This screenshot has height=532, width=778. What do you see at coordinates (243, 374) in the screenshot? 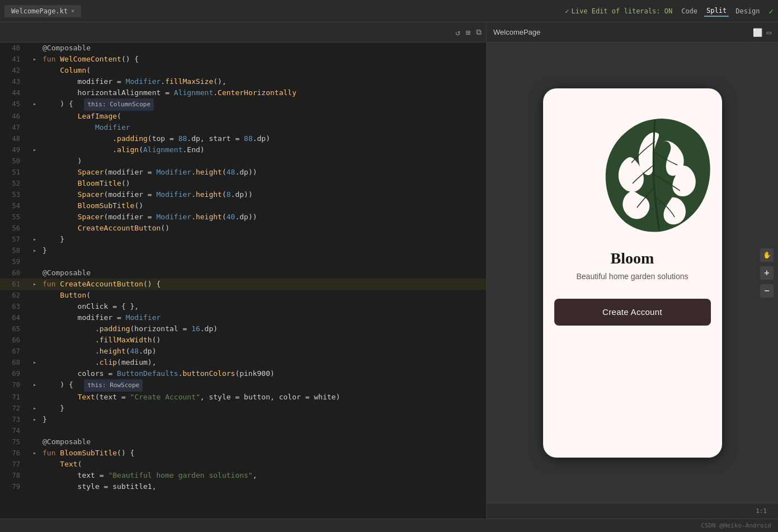
I see `code-line: 69 colors = ButtonDefaults.buttonColors(…` at bounding box center [243, 374].